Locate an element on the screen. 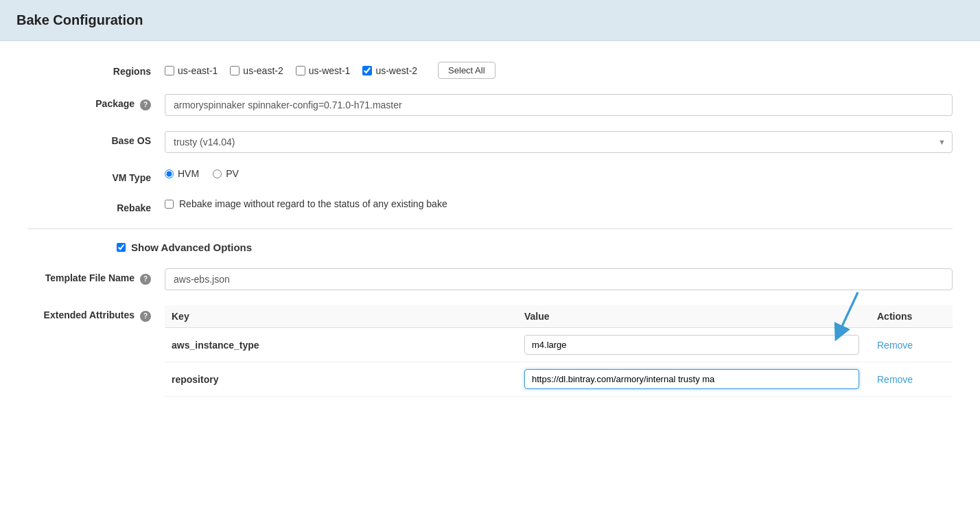 The height and width of the screenshot is (516, 980). region-us-east-2-checkbox is located at coordinates (235, 71).